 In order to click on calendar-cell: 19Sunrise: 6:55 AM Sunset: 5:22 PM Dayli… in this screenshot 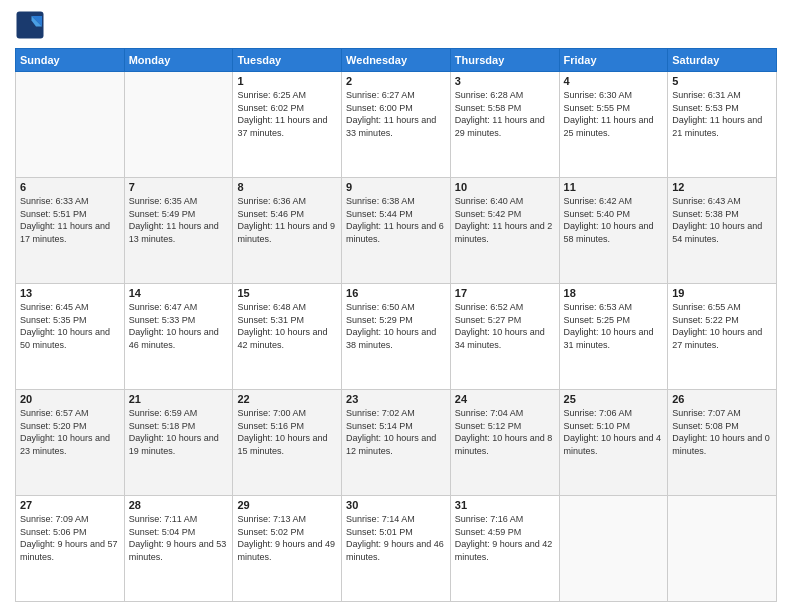, I will do `click(722, 337)`.